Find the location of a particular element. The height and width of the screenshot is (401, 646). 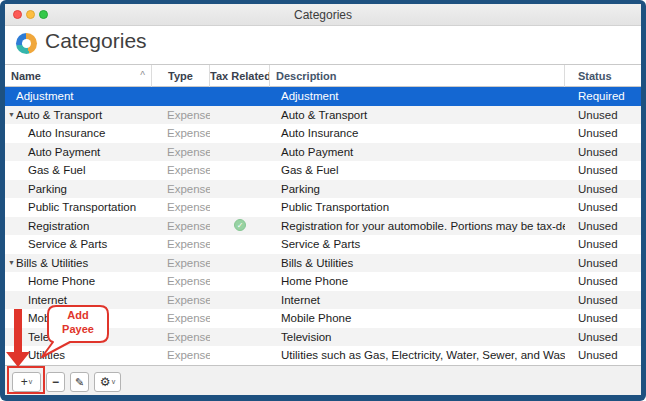

cell-description: Auto & Transport is located at coordinates (418, 116).